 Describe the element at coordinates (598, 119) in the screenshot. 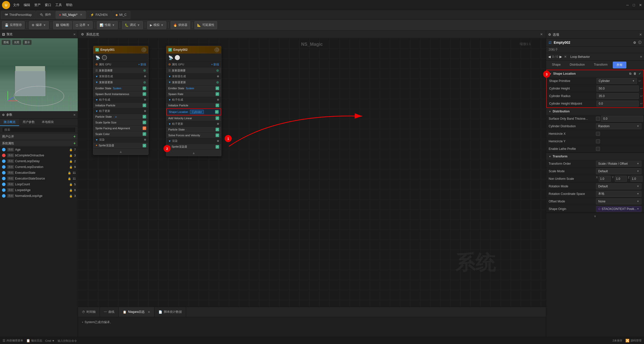

I see `surface-band-checkbox` at that location.